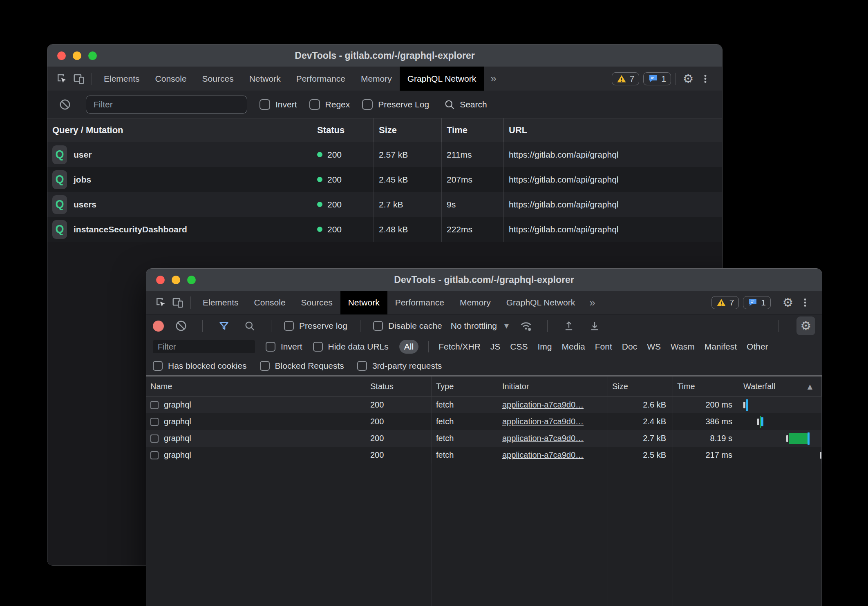 The width and height of the screenshot is (868, 606). I want to click on column-header-query-mutation: Query / Mutation, so click(180, 130).